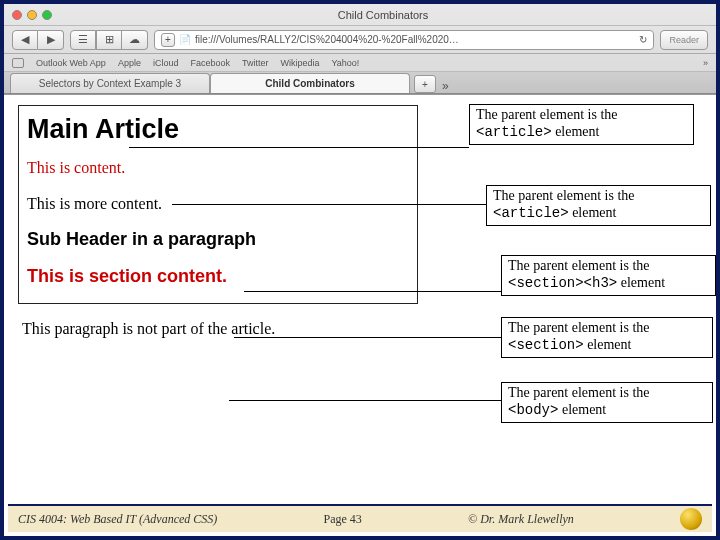 The width and height of the screenshot is (720, 540). I want to click on reader-button: Reader, so click(684, 40).